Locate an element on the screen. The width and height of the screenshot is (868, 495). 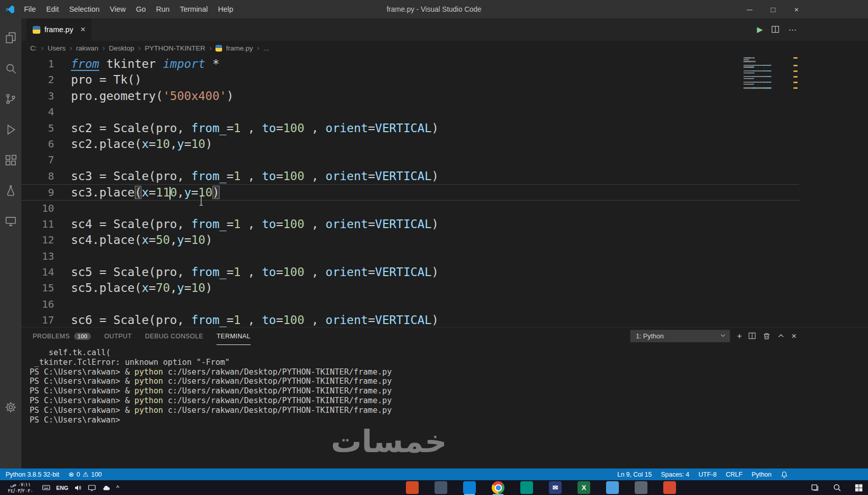
cursor-position-status: Ln 9, Col 15 is located at coordinates (634, 475).